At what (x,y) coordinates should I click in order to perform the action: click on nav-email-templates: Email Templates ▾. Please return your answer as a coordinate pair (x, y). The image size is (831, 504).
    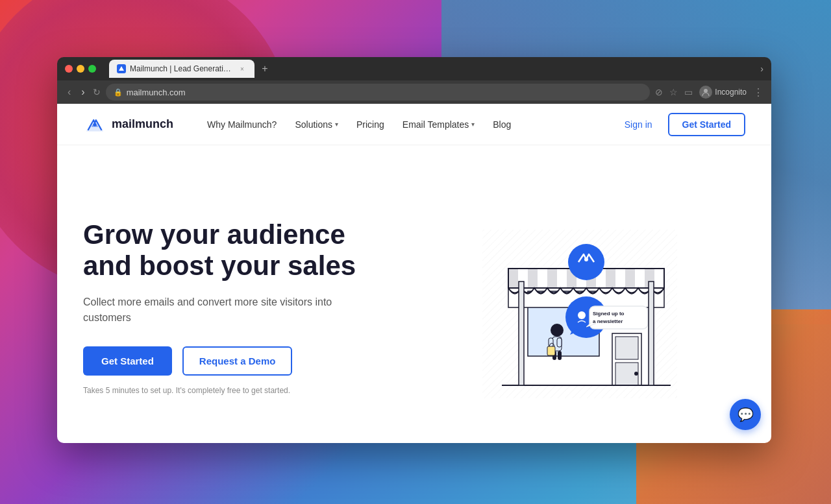
    Looking at the image, I should click on (439, 125).